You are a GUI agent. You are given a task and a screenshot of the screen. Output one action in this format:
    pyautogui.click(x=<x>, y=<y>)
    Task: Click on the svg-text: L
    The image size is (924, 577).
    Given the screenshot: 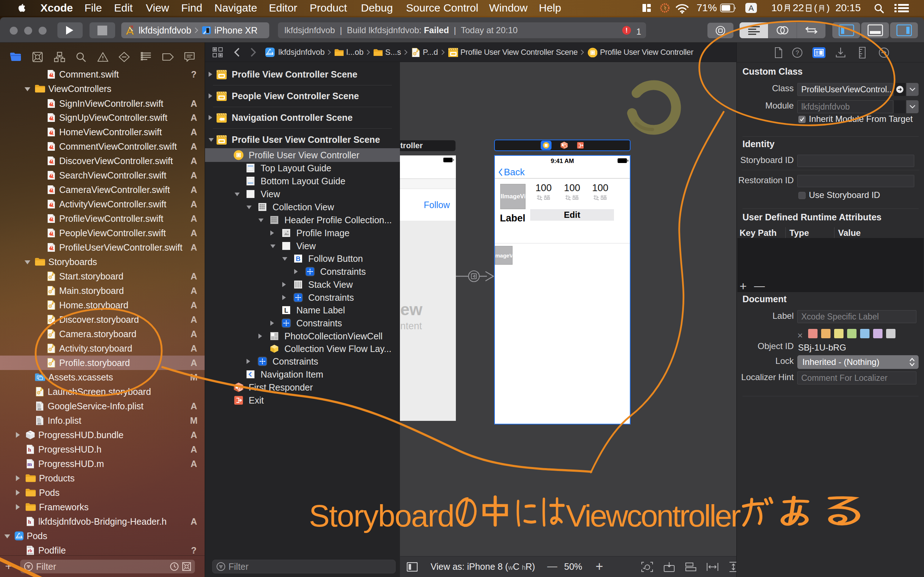 What is the action you would take?
    pyautogui.click(x=286, y=311)
    